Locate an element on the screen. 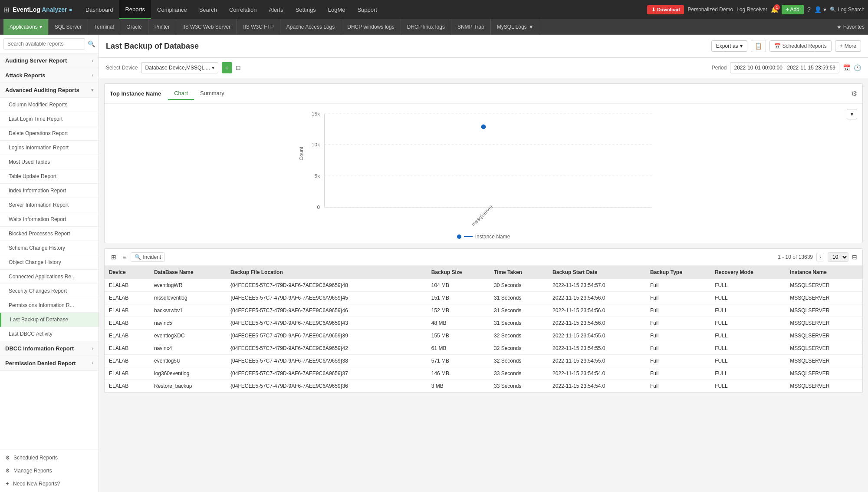 This screenshot has width=868, height=492. nav-settings: Settings is located at coordinates (306, 10).